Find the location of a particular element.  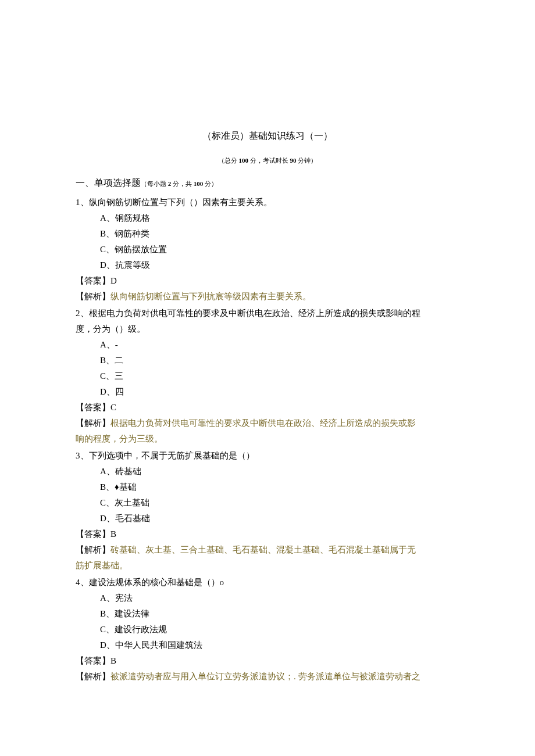

question-3-explain: 【解析】砖基础、灰土基、三合土基础、毛石基础、混凝土基础、毛石混凝土基础属于无 is located at coordinates (268, 550).